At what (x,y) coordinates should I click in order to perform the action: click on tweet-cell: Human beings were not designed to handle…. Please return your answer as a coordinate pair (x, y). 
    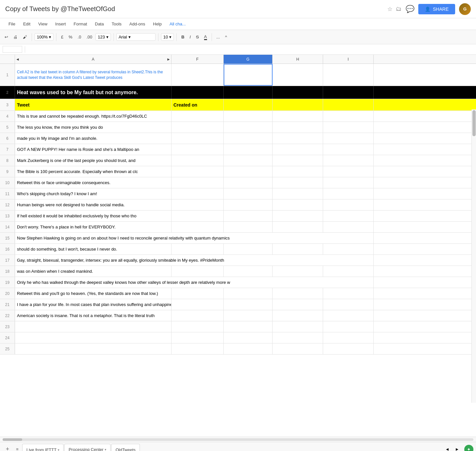
    Looking at the image, I should click on (93, 205).